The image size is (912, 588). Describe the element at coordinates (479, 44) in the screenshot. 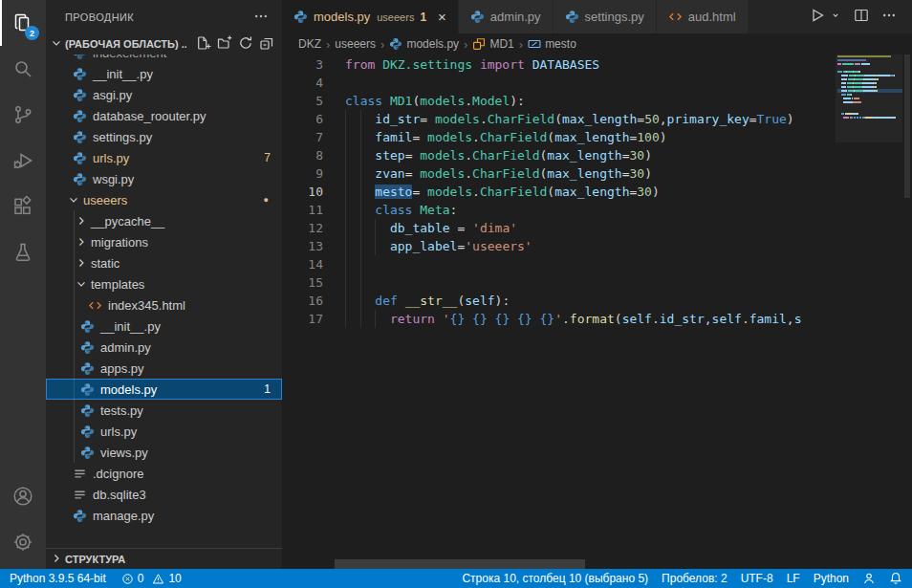

I see `symbol-class-icon` at that location.